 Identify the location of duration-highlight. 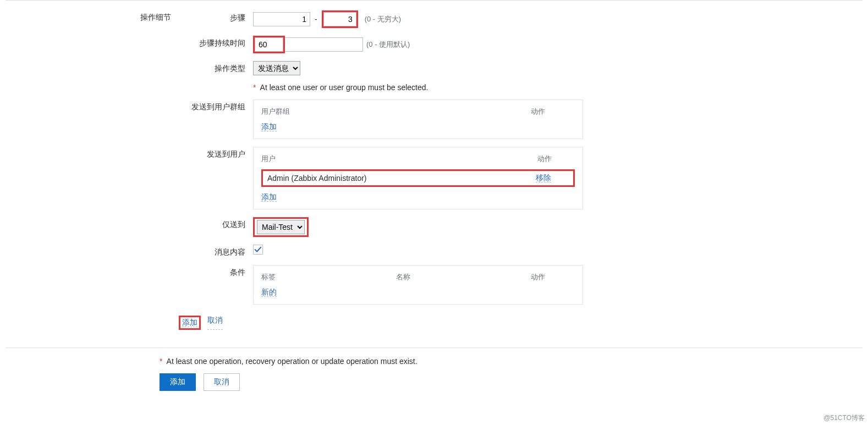
(269, 45).